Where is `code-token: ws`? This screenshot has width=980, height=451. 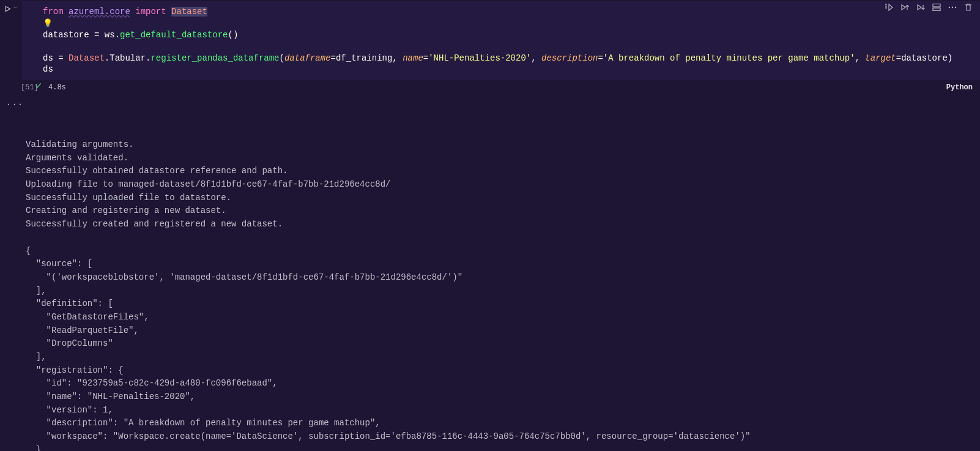 code-token: ws is located at coordinates (110, 35).